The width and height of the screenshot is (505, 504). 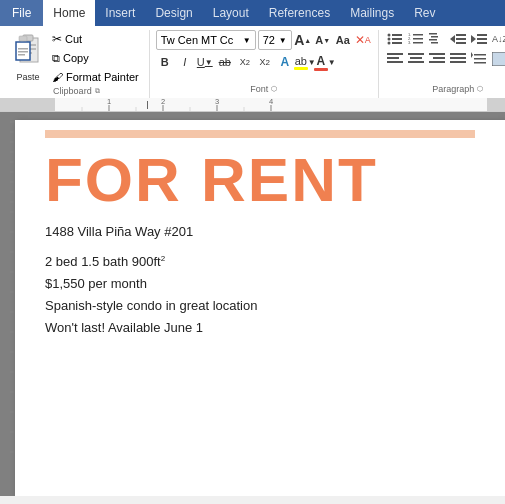 I want to click on paragraph-label: Paragraph ⬡, so click(x=445, y=89).